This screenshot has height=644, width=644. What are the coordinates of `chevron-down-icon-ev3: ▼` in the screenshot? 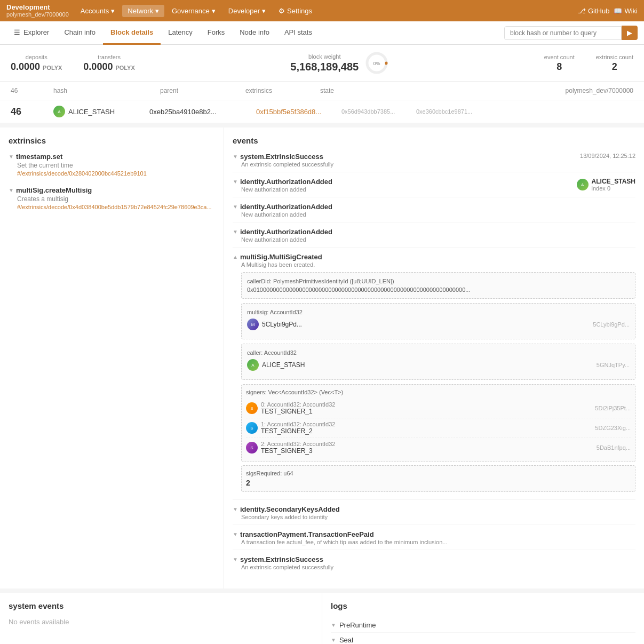 It's located at (235, 232).